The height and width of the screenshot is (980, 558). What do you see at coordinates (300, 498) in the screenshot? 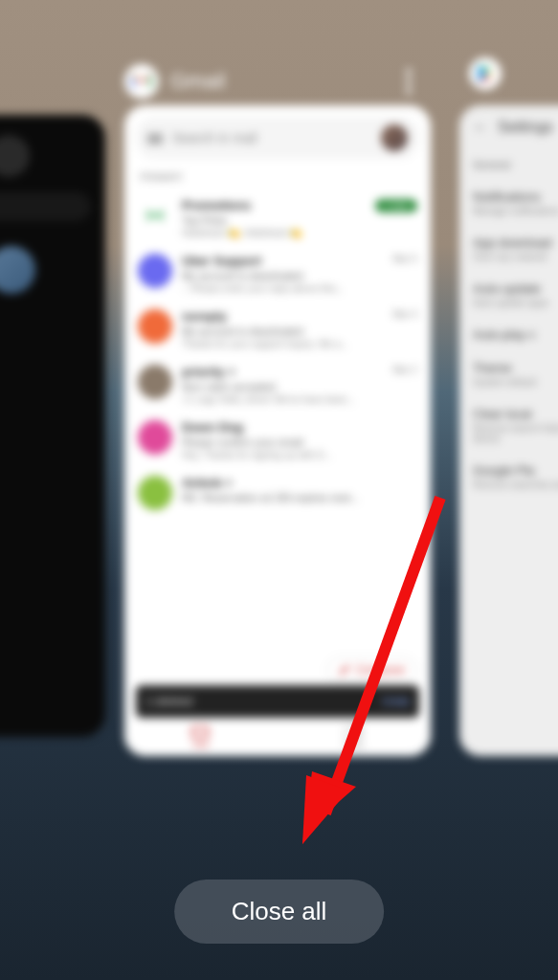
I see `mail-subject: RE: Reservation at 230 expires next...` at bounding box center [300, 498].